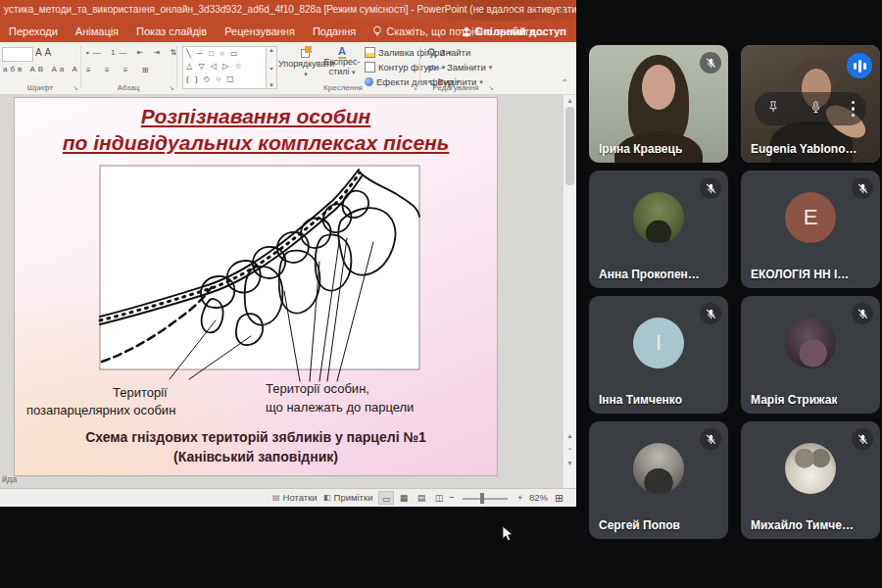 This screenshot has height=588, width=882. I want to click on shapes-gallery: ╲ ─ □ ○ ▭△ ▽ ◁ ▷ ☆{ } ◇ ○ ▢, so click(224, 68).